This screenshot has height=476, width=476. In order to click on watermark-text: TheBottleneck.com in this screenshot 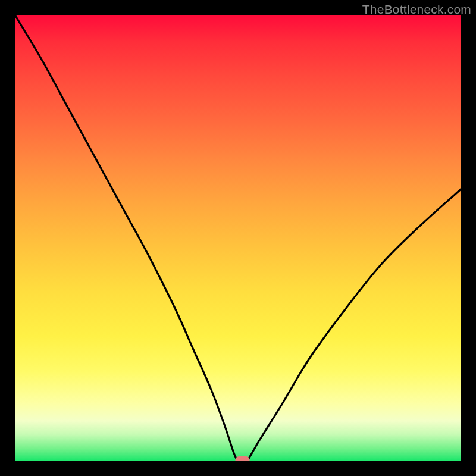, I will do `click(416, 10)`.